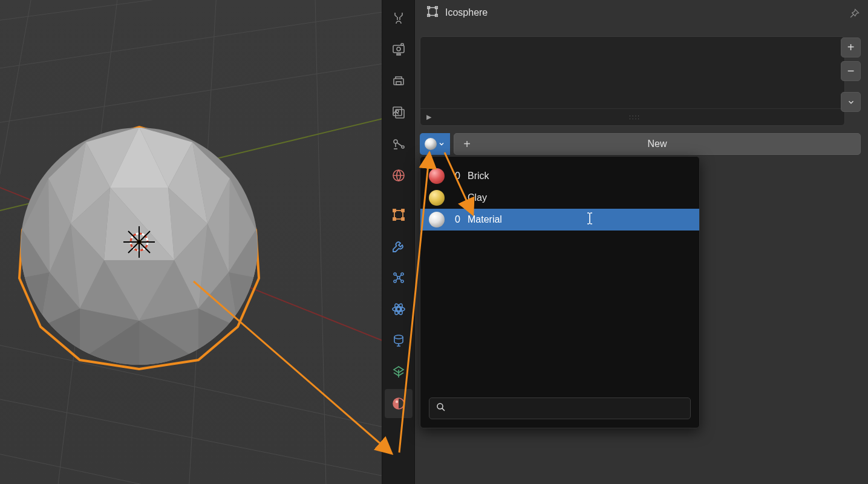 This screenshot has width=868, height=484. I want to click on tab-tool, so click(399, 18).